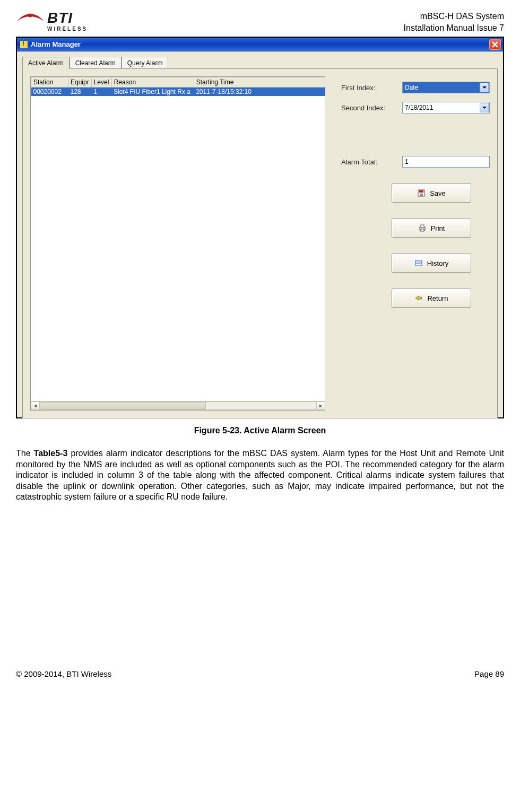 The width and height of the screenshot is (520, 812). Describe the element at coordinates (101, 83) in the screenshot. I see `col-level: Level` at that location.